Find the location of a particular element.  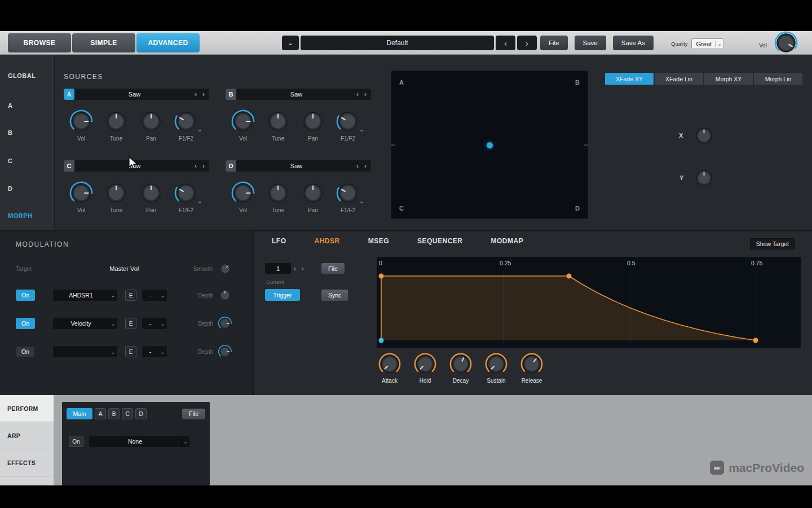

nav-item-morph: MORPH is located at coordinates (20, 216).